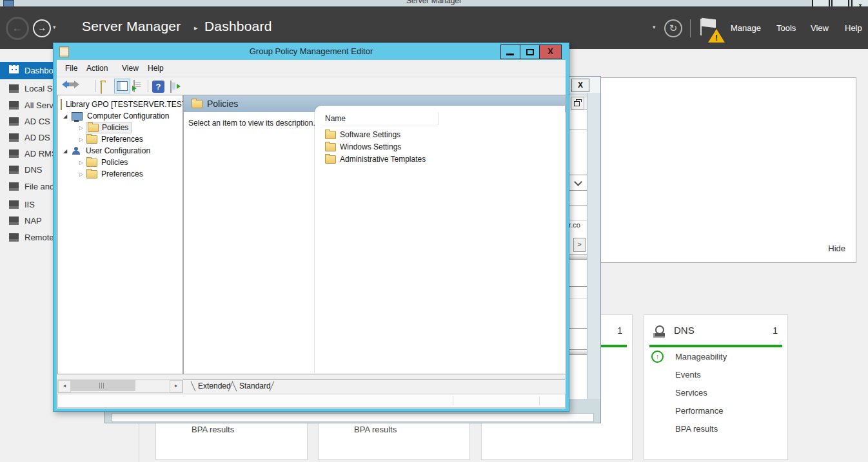 The height and width of the screenshot is (462, 868). I want to click on list-item-administrative-templates: Administrative Templates, so click(375, 159).